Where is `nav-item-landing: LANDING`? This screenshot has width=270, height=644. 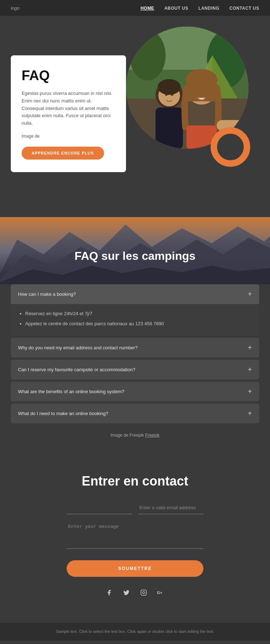
nav-item-landing: LANDING is located at coordinates (209, 8).